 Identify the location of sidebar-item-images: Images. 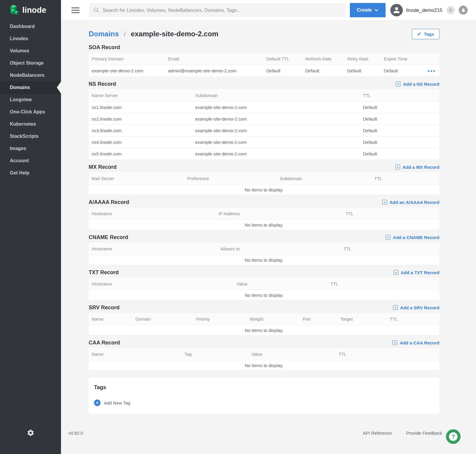
(30, 149).